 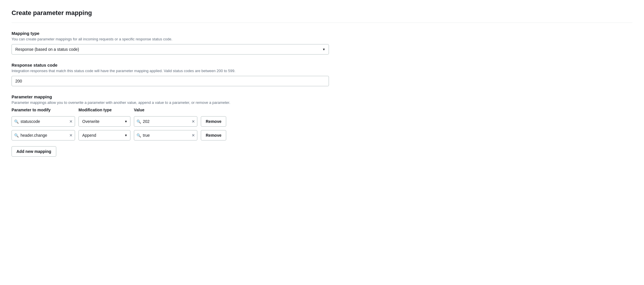 I want to click on mapping-type-label: Mapping type, so click(x=322, y=33).